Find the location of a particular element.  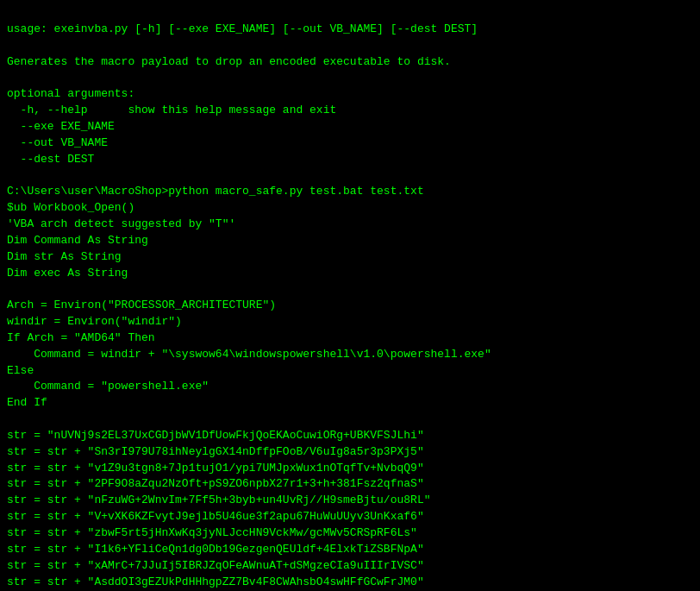

terminal-line: $ub Workbook_Open() is located at coordinates (350, 209).